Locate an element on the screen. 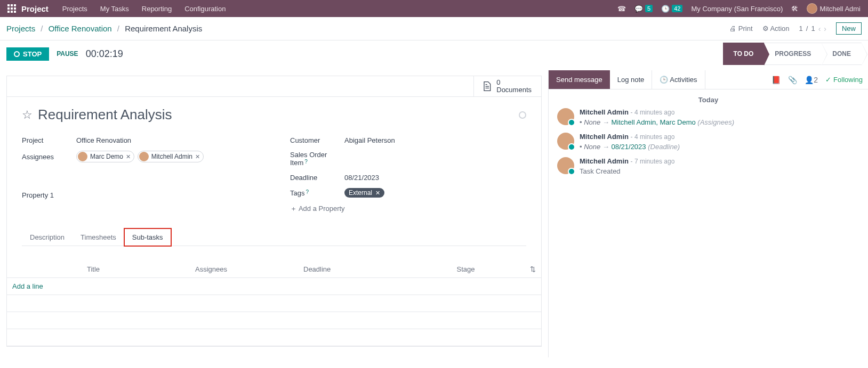 The height and width of the screenshot is (368, 868). subheader: Projects / Office Renovation / Requireme… is located at coordinates (434, 29).